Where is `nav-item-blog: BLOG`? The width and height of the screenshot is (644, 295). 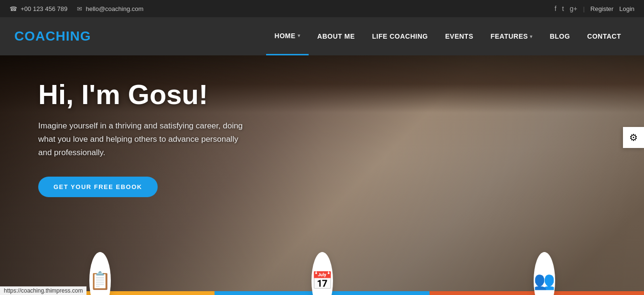
nav-item-blog: BLOG is located at coordinates (560, 36).